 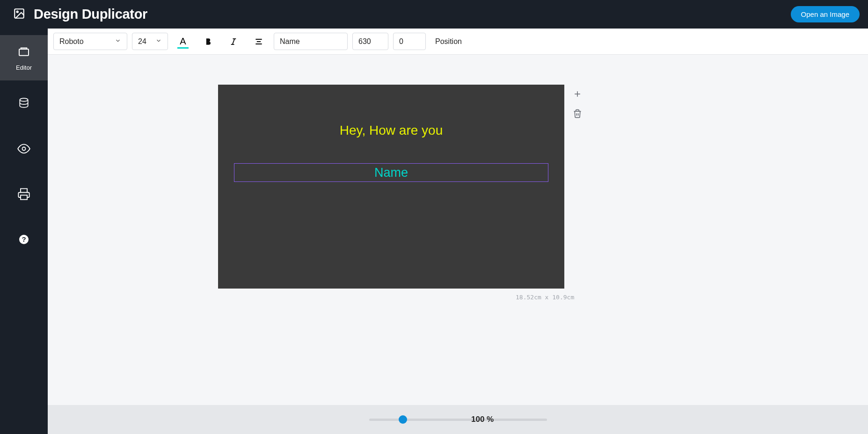 What do you see at coordinates (183, 48) in the screenshot?
I see `text-color-swatch` at bounding box center [183, 48].